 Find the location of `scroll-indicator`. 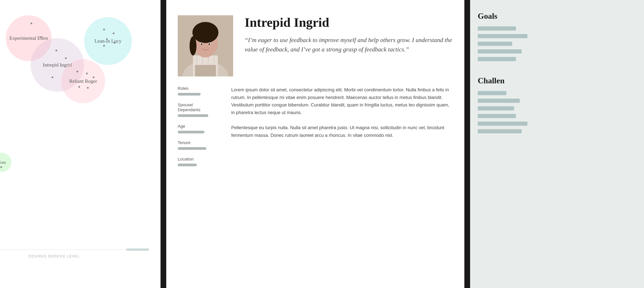

scroll-indicator is located at coordinates (138, 250).